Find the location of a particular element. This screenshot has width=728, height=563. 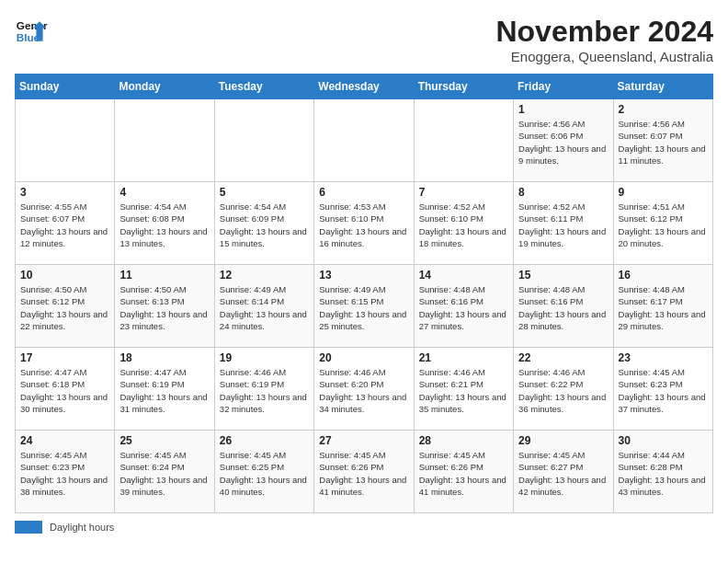

calendar-cell: 5Sunrise: 4:54 AM Sunset: 6:09 PM Daylig… is located at coordinates (264, 224).